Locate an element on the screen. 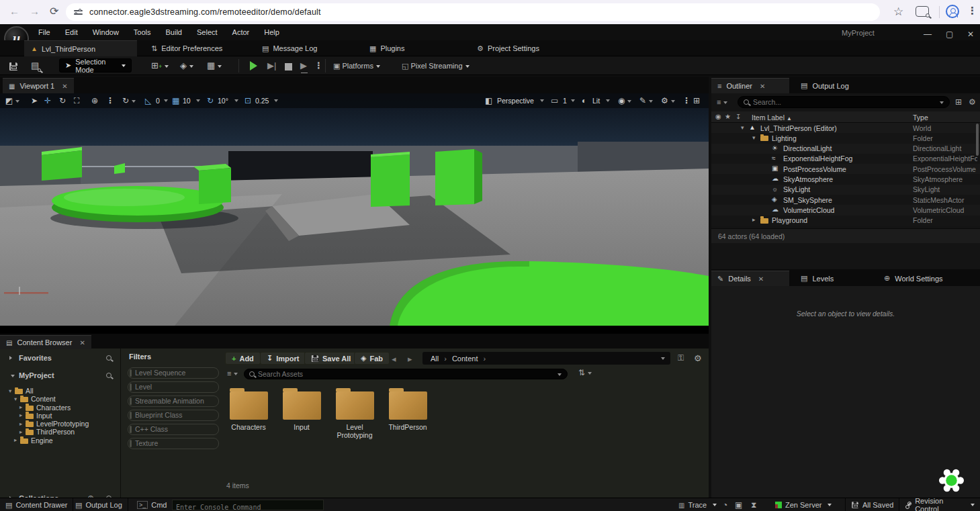 This screenshot has width=980, height=511. menu-tools: Tools is located at coordinates (142, 32).